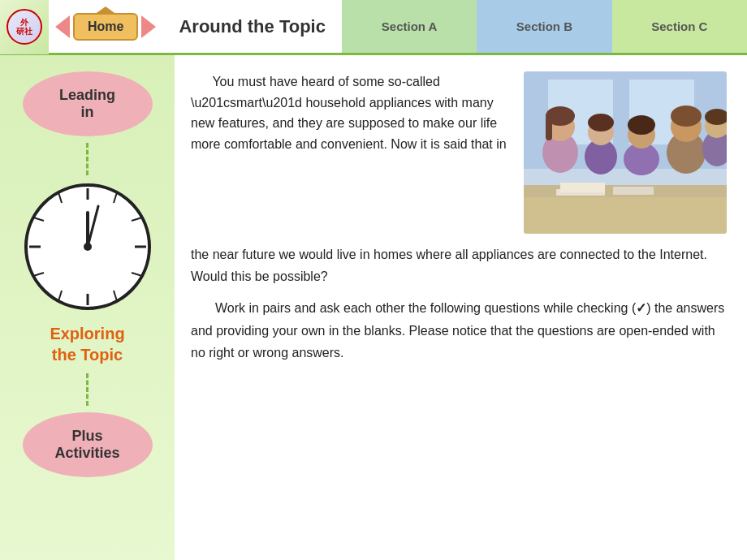 This screenshot has height=560, width=747. Describe the element at coordinates (625, 153) in the screenshot. I see `students-photo` at that location.